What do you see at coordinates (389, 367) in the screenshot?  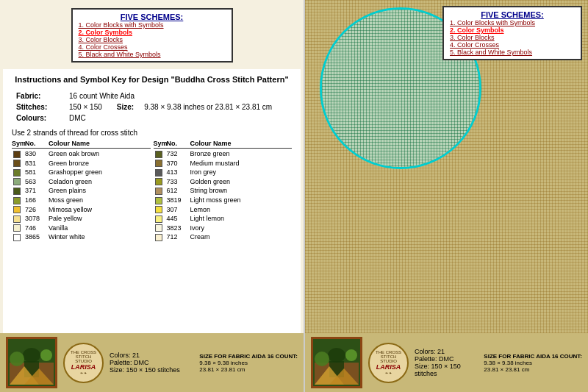 I see `right-logo-name: LARISA` at bounding box center [389, 367].